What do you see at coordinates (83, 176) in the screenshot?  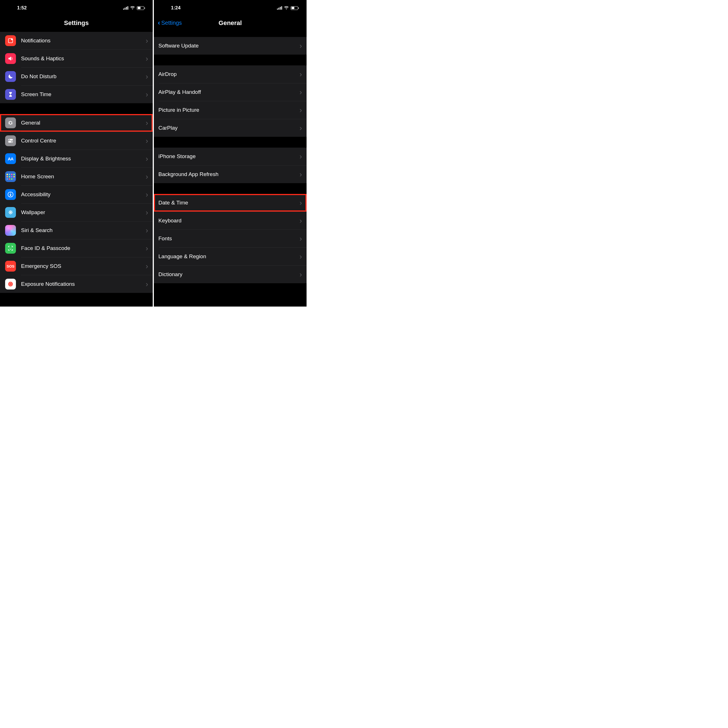 I see `row-label: Home Screen` at bounding box center [83, 176].